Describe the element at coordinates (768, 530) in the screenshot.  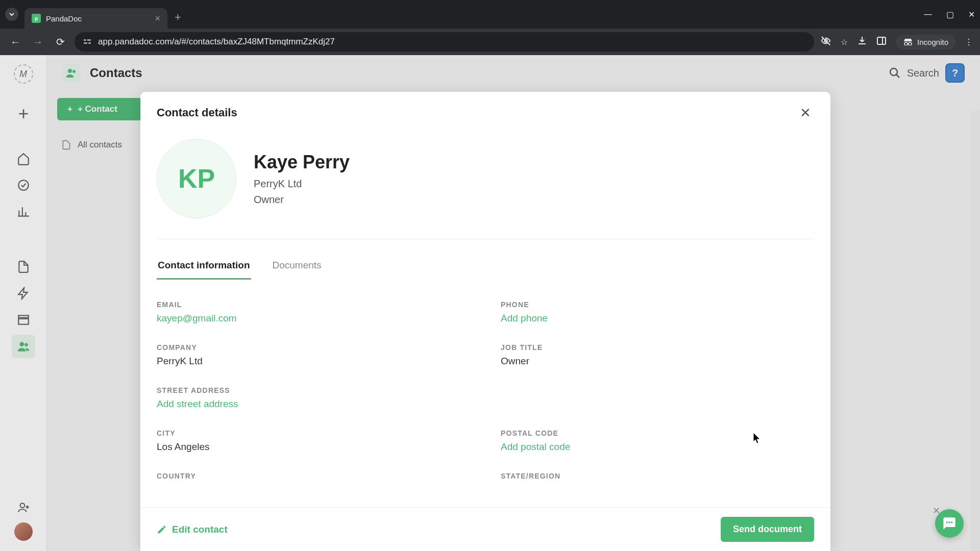
I see `send-document-button: Send document` at that location.